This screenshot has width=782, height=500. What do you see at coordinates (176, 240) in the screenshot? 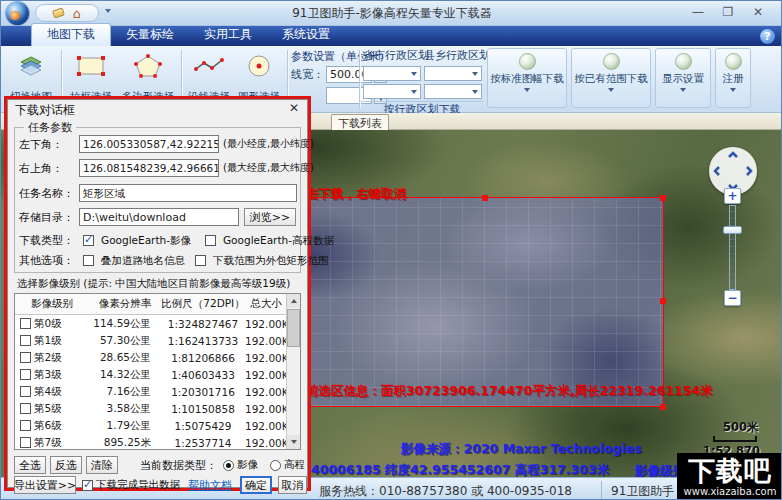
I see `download-type-row: 下载类型： GoogleEarth-影像 GoogleEarth-高程数据` at bounding box center [176, 240].